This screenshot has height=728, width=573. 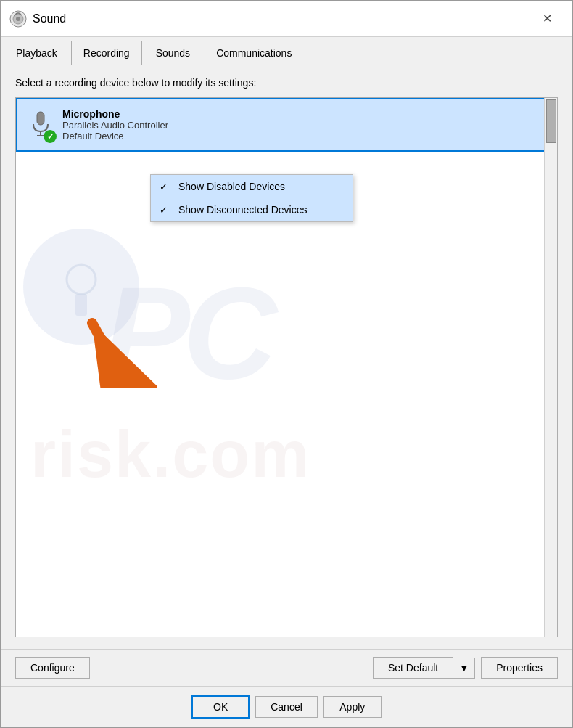 I want to click on set-default-dropdown-button: ▼, so click(x=464, y=668).